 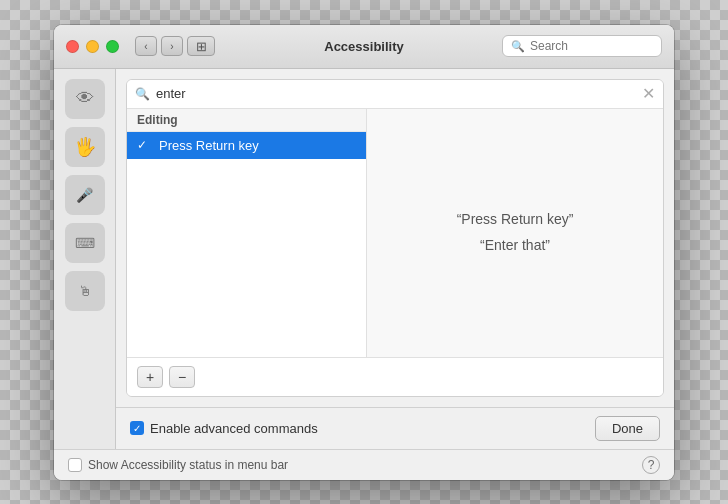 What do you see at coordinates (159, 46) in the screenshot?
I see `nav-buttons: ‹ ›` at bounding box center [159, 46].